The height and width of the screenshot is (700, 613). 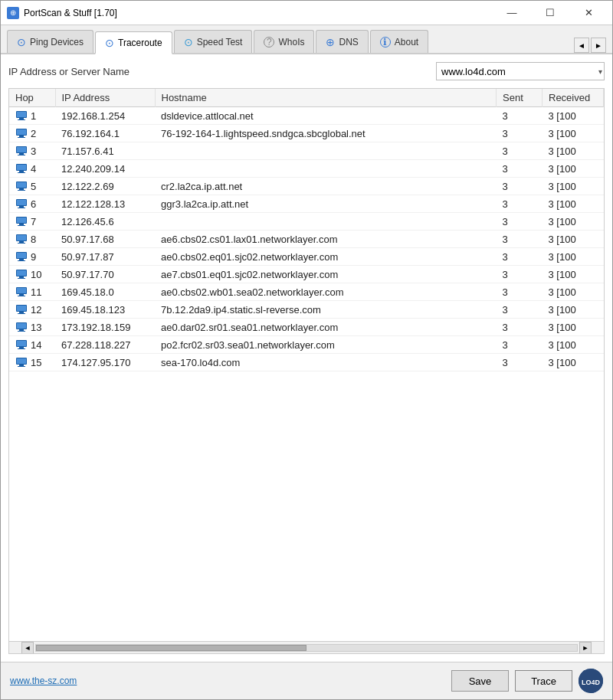 I want to click on cell-ip: 169.45.18.123, so click(x=105, y=309).